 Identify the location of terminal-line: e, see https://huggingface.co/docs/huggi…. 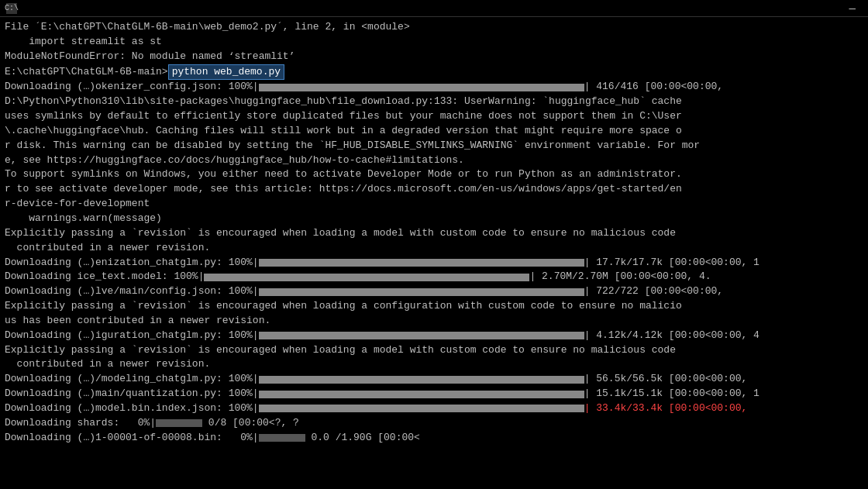
(434, 161).